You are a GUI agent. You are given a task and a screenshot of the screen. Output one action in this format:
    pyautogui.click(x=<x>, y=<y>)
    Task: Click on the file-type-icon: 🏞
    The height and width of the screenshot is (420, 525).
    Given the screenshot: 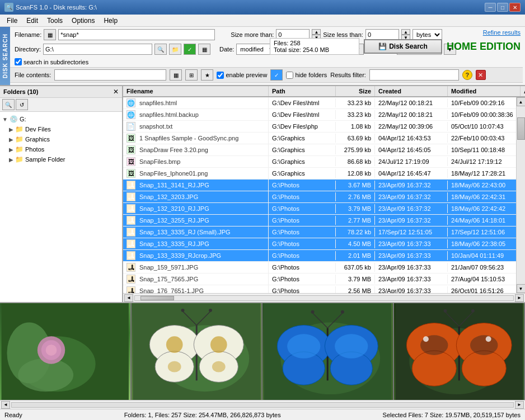 What is the action you would take?
    pyautogui.click(x=131, y=290)
    